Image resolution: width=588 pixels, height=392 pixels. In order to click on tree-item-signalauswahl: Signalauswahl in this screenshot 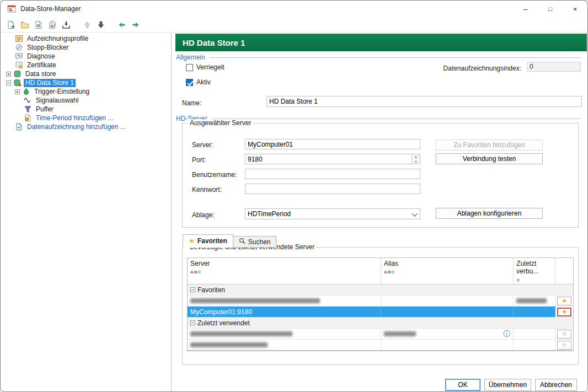, I will do `click(86, 100)`.